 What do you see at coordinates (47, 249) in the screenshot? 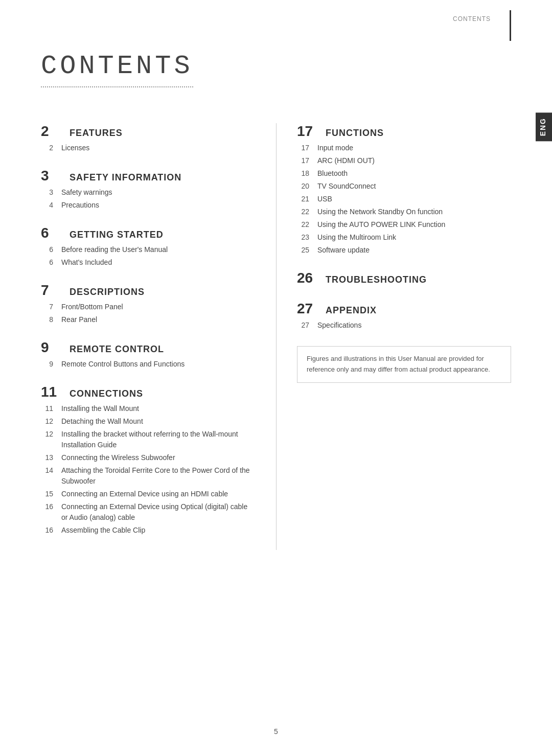
I see `item-page-number: 6` at bounding box center [47, 249].